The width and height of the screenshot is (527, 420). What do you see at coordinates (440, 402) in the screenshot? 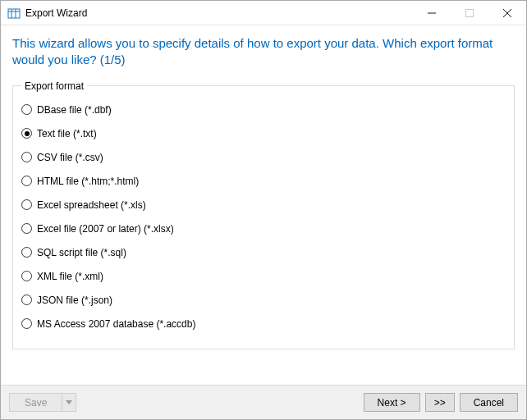
I see `fast-forward-button: >>` at bounding box center [440, 402].